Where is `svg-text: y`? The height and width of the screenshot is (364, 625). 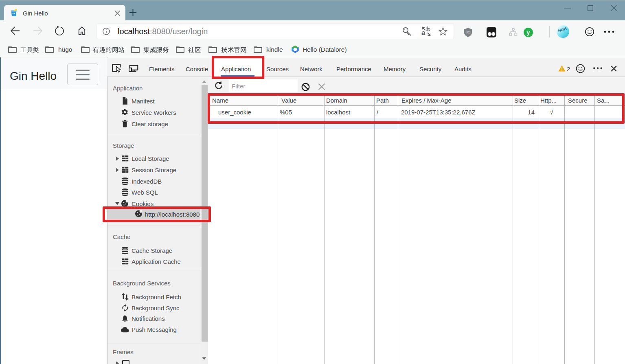
svg-text: y is located at coordinates (529, 33).